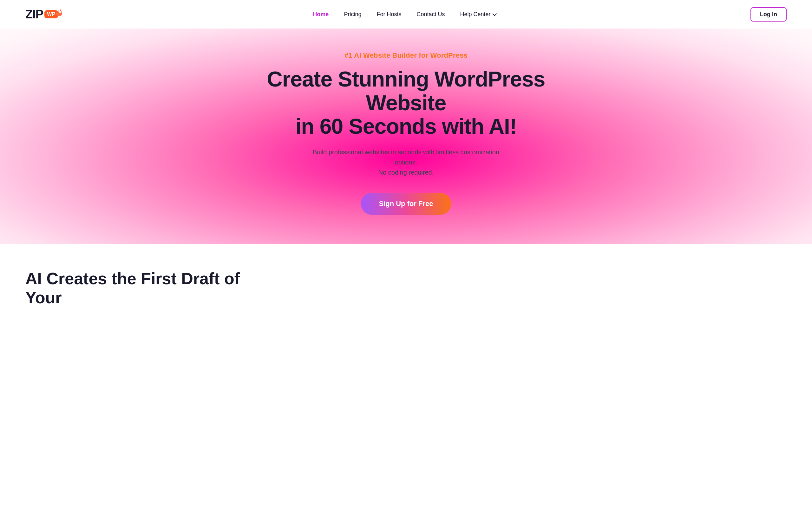  Describe the element at coordinates (406, 14) in the screenshot. I see `navbar: ZIP WP Home Pricing For Hosts Contact Us…` at that location.